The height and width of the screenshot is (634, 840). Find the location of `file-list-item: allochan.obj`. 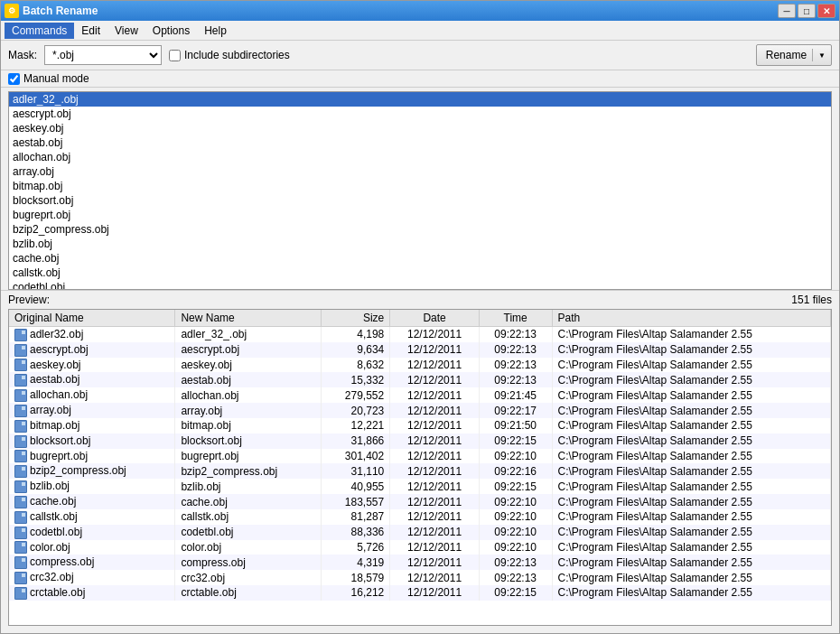

file-list-item: allochan.obj is located at coordinates (420, 157).